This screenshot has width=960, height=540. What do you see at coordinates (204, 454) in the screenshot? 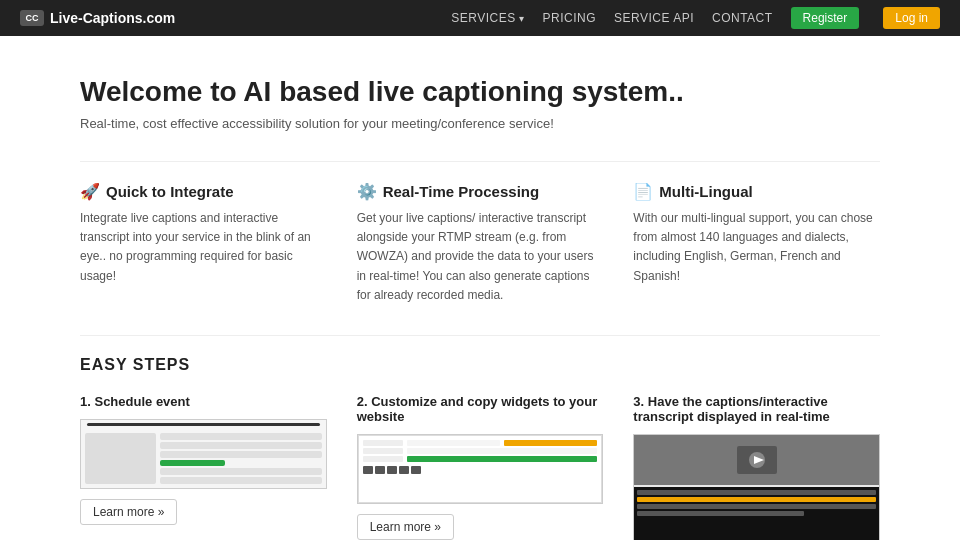
I see `step-1-image` at bounding box center [204, 454].